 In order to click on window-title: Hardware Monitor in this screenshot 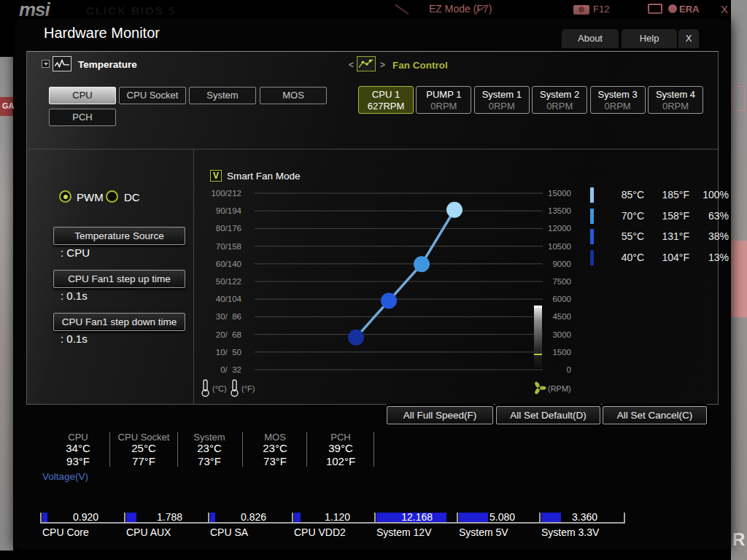, I will do `click(102, 34)`.